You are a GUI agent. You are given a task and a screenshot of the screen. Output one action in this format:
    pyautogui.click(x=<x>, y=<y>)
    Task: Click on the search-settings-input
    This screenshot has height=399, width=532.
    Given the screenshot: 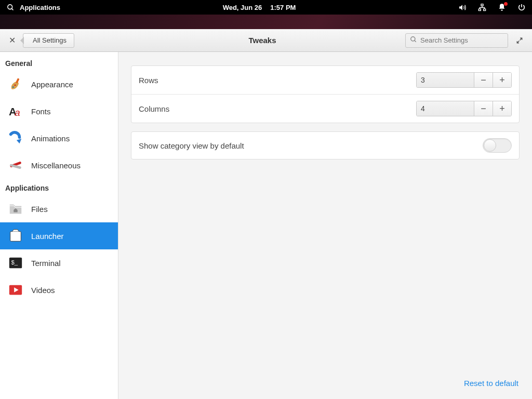 What is the action you would take?
    pyautogui.click(x=464, y=41)
    